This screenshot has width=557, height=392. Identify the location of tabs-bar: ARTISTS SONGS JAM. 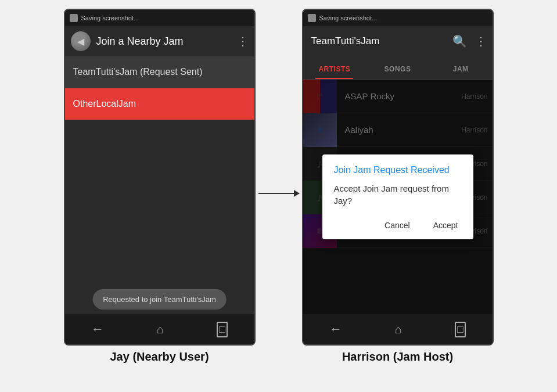
(398, 68).